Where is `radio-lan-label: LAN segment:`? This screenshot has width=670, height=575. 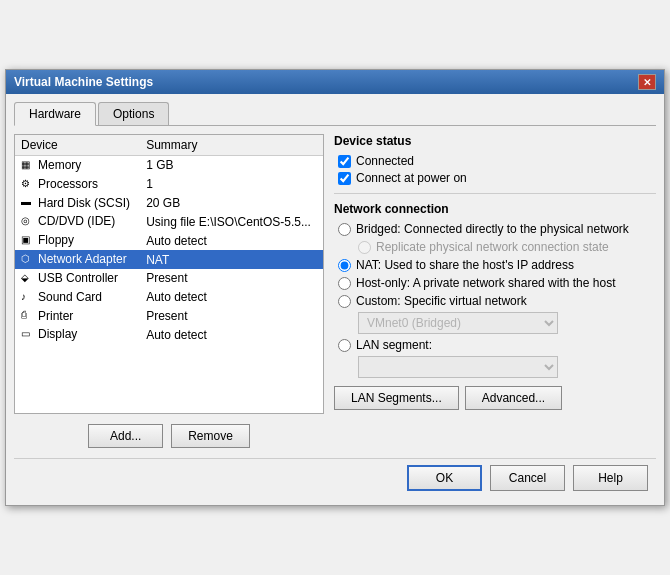
radio-lan-label: LAN segment: is located at coordinates (394, 345).